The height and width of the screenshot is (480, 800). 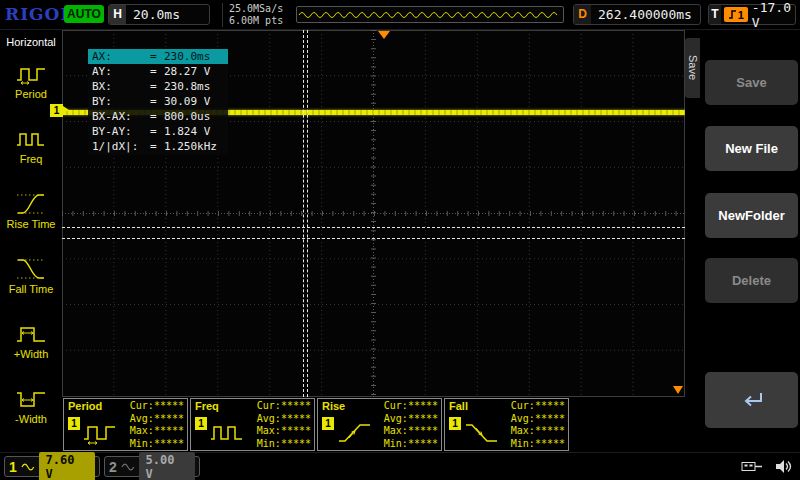 What do you see at coordinates (158, 132) in the screenshot?
I see `cursor-row-by-ay: BY-AY: = 1.824 V` at bounding box center [158, 132].